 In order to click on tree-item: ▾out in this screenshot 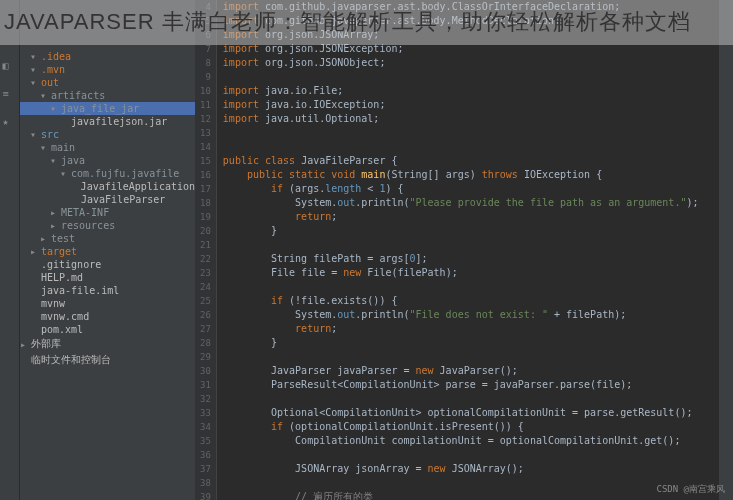, I will do `click(108, 82)`.